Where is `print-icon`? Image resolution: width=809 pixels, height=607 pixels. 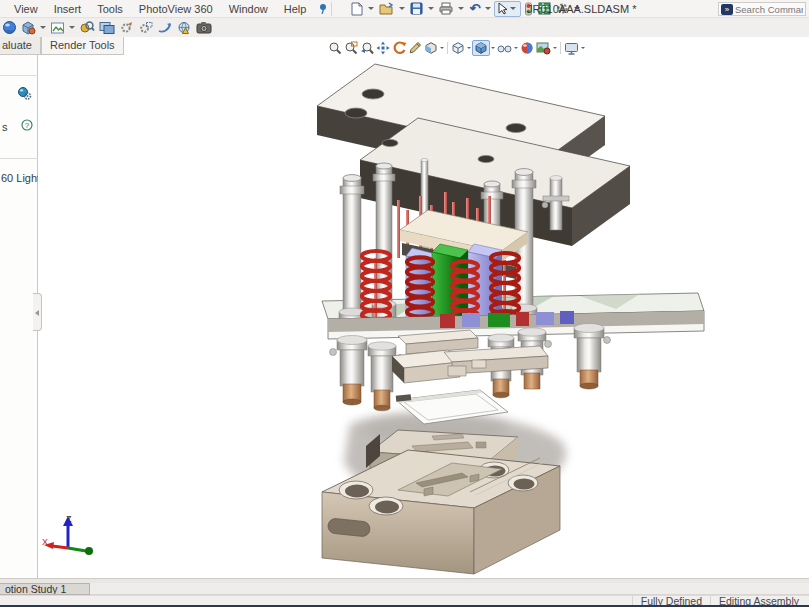
print-icon is located at coordinates (446, 9).